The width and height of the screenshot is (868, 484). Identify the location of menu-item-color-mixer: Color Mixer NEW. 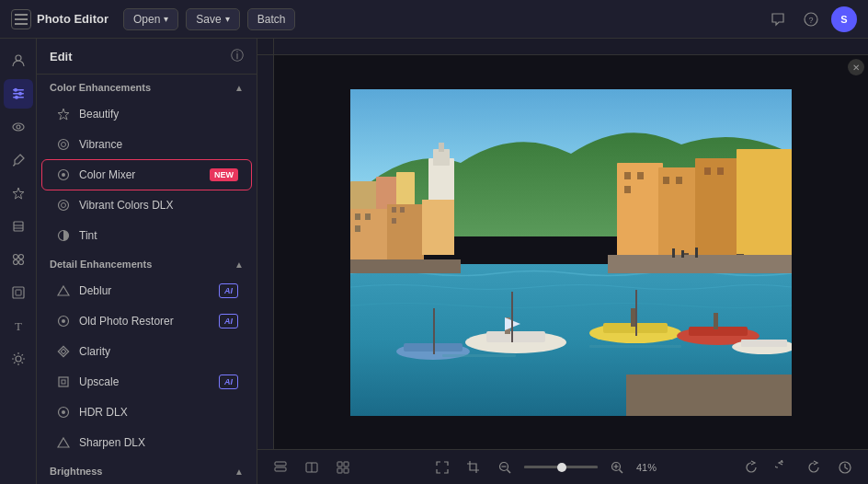
(147, 175).